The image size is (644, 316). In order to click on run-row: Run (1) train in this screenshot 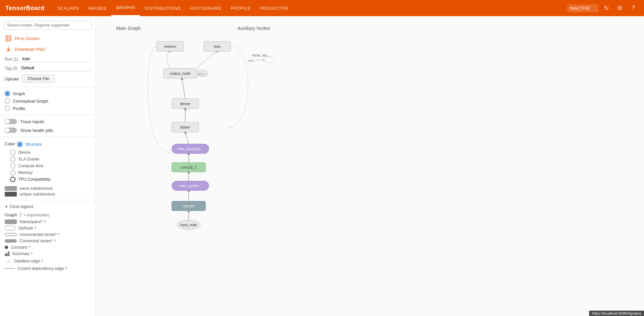, I will do `click(48, 59)`.